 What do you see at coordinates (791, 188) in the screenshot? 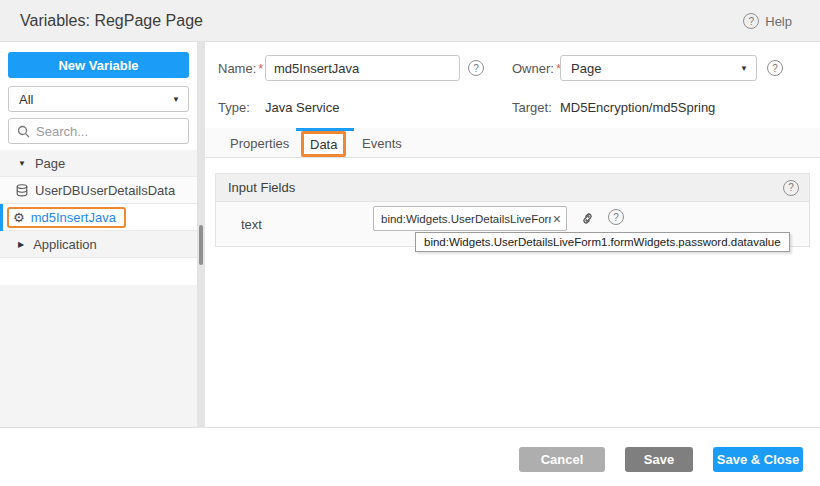
I see `section-help-icon: ?` at bounding box center [791, 188].